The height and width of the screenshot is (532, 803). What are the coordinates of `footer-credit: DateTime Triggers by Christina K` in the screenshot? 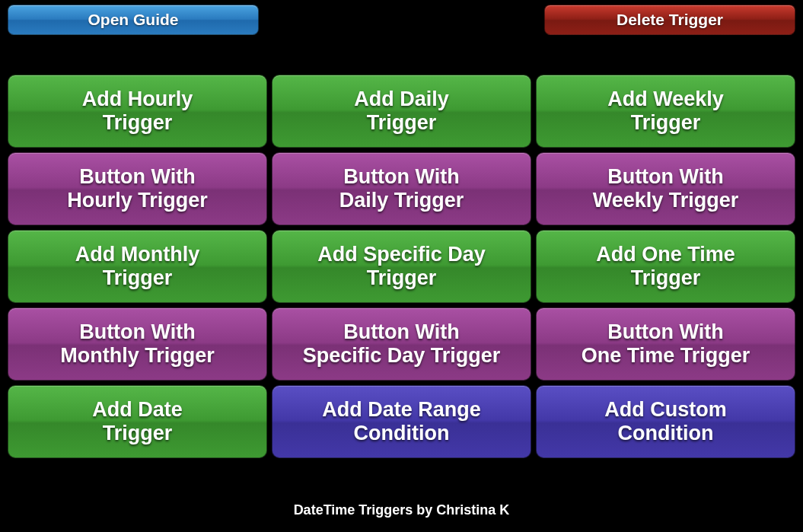 It's located at (402, 510).